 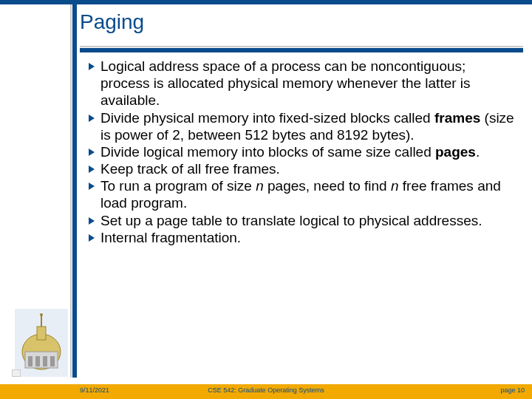 I want to click on bullet-text: Set up a page table to translate logical…, so click(x=291, y=220).